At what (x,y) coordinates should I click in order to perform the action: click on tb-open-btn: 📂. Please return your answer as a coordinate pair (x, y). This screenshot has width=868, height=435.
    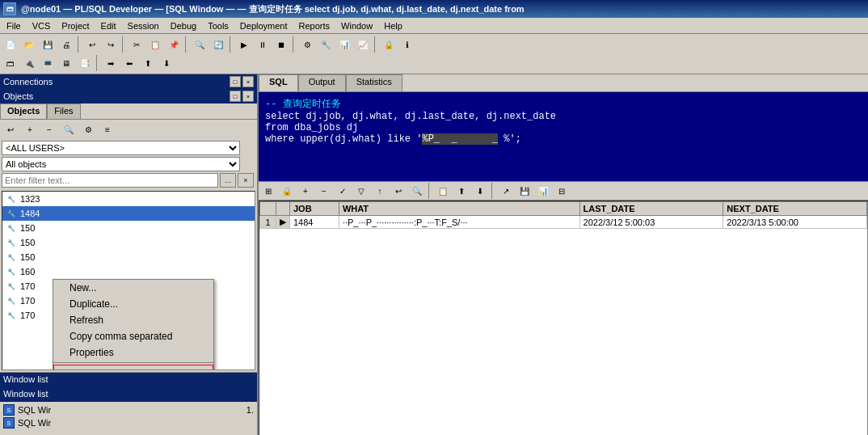
    Looking at the image, I should click on (29, 44).